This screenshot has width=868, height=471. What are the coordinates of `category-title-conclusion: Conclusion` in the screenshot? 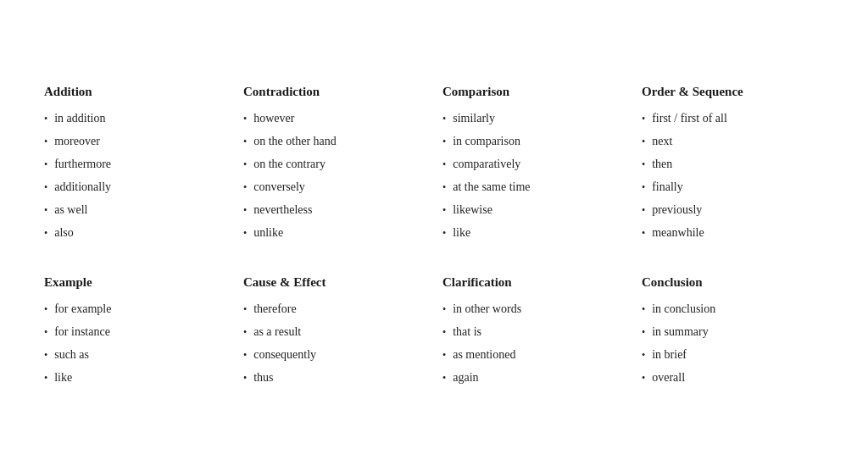 It's located at (732, 283).